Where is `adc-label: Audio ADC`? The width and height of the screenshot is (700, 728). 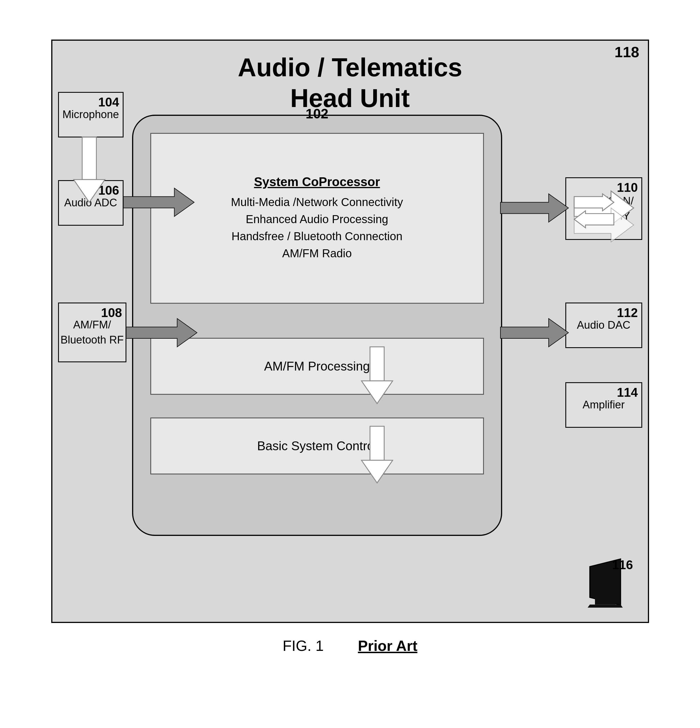
adc-label: Audio ADC is located at coordinates (91, 203).